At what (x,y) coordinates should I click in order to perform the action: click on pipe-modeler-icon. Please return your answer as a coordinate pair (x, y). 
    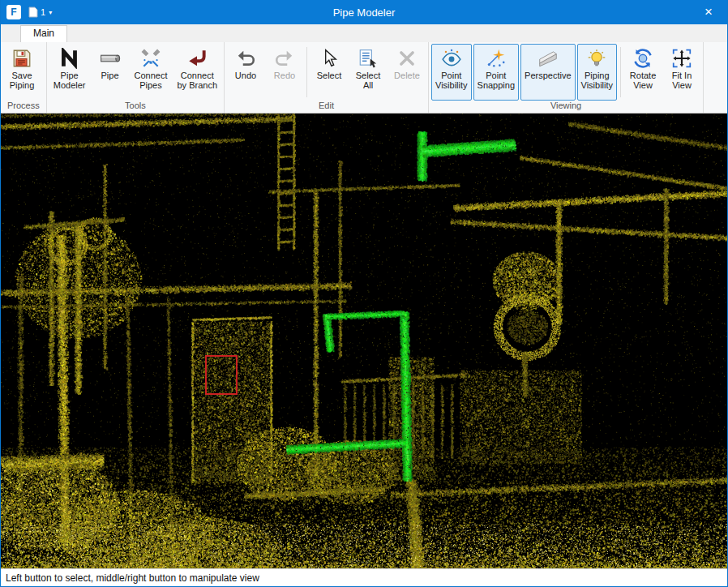
    Looking at the image, I should click on (70, 58).